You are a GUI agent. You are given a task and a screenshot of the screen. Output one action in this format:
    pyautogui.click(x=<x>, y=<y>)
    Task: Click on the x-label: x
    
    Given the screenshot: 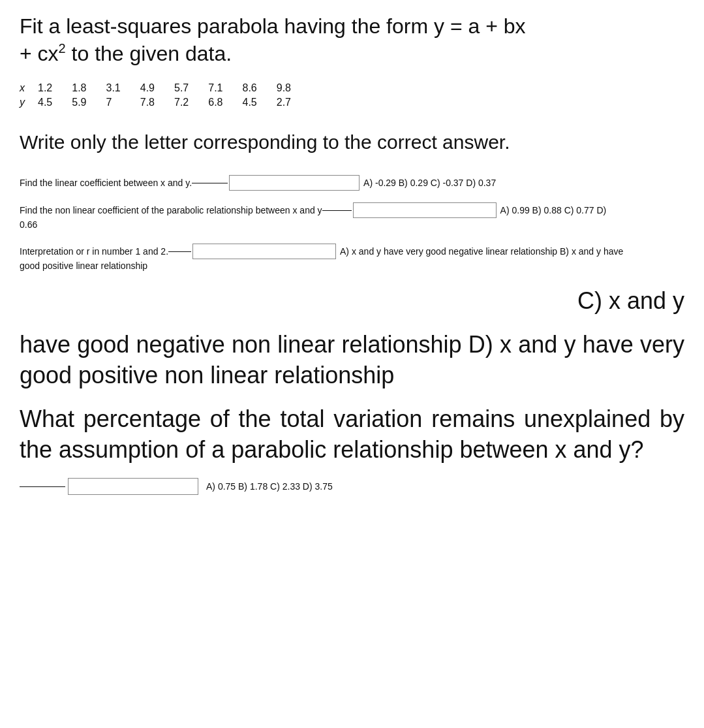 What is the action you would take?
    pyautogui.click(x=29, y=88)
    